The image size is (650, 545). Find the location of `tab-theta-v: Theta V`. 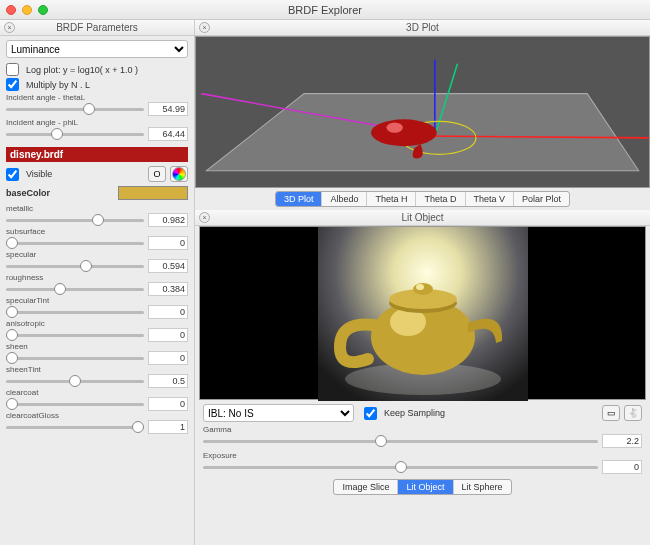

tab-theta-v: Theta V is located at coordinates (490, 199).